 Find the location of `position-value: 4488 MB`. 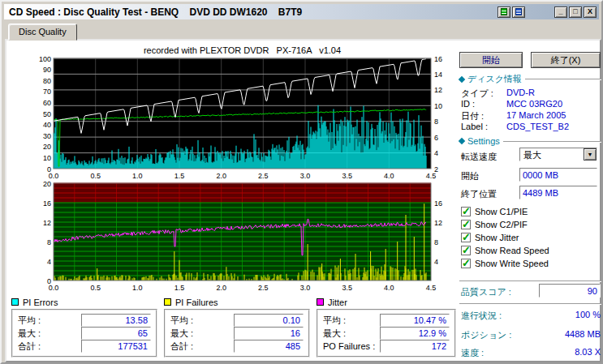

position-value: 4488 MB is located at coordinates (563, 334).